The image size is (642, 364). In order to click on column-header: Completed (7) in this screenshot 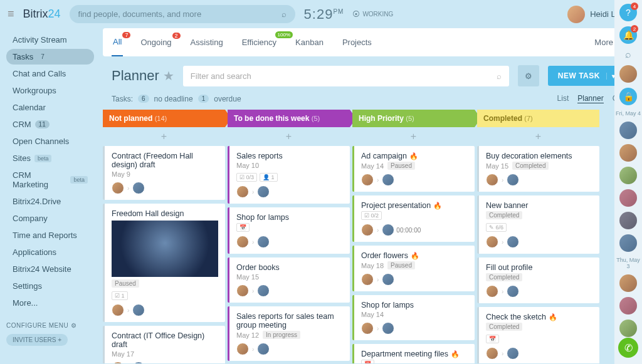, I will do `click(538, 118)`.